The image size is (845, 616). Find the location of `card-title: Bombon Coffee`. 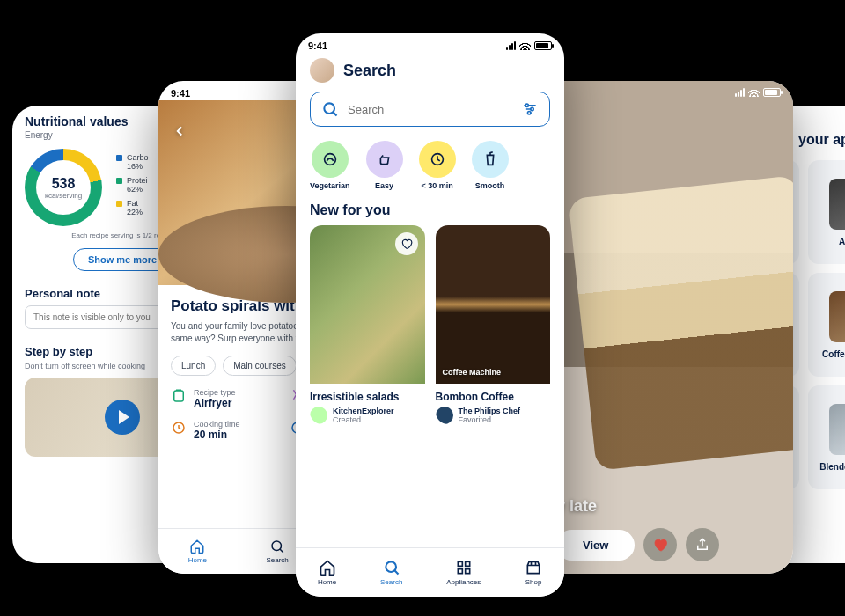

card-title: Bombon Coffee is located at coordinates (493, 397).